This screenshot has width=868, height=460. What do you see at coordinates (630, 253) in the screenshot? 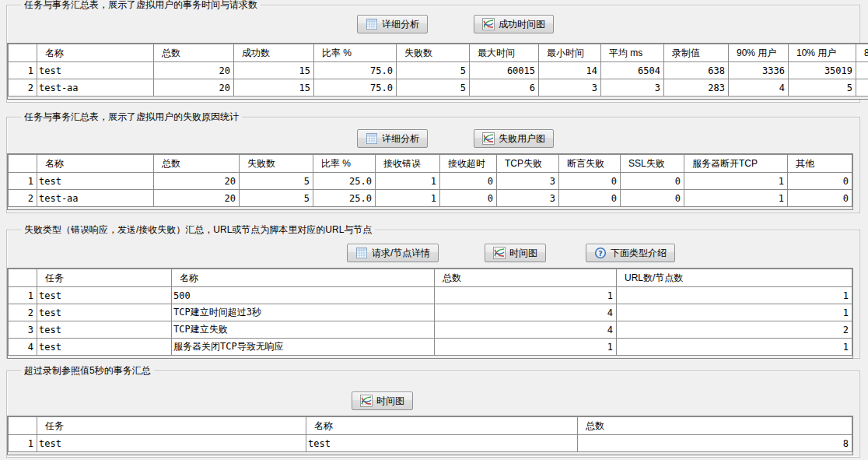
I see `type-intro-button: ? 下面类型介绍` at bounding box center [630, 253].